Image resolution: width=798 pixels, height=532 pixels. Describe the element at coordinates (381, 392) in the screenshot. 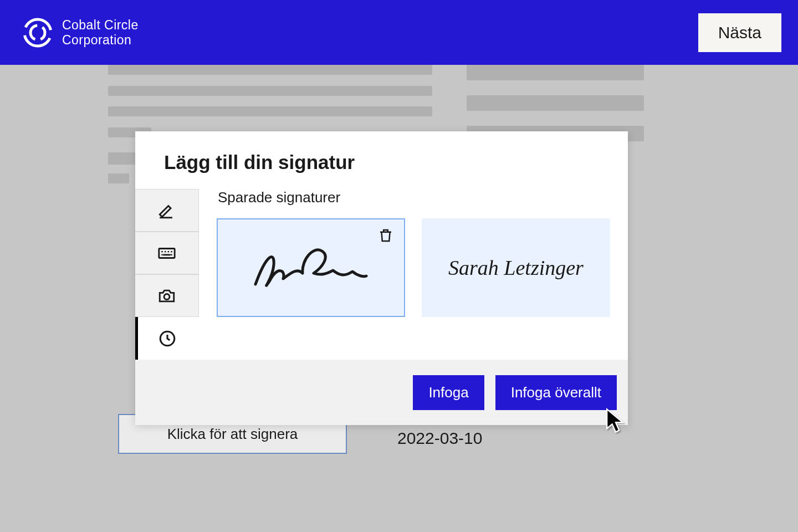

I see `modal-footer: Infoga Infoga överallt` at that location.